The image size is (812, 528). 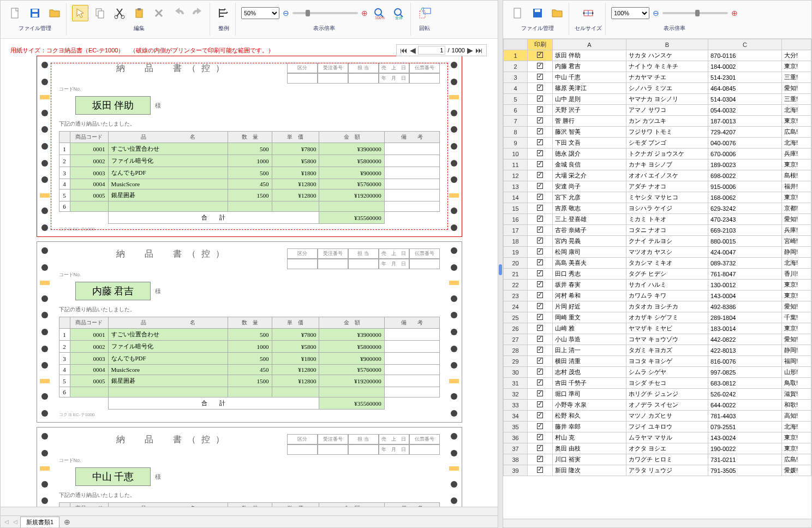 What do you see at coordinates (250, 185) in the screenshot?
I see `item-qty: 450` at bounding box center [250, 185].